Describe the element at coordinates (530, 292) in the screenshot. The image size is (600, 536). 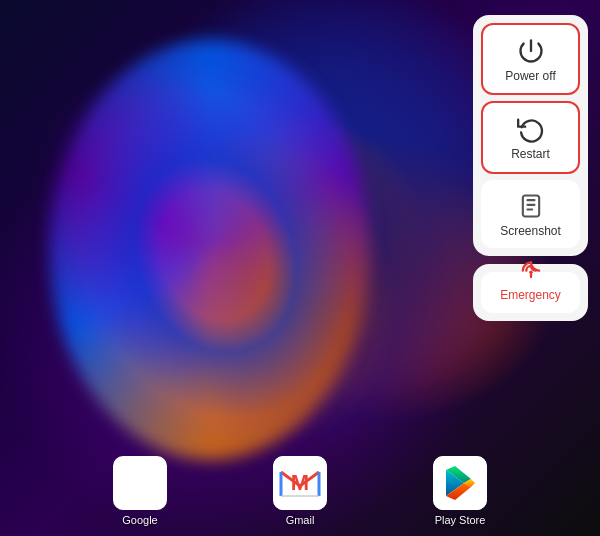
I see `power-menu-bottom-group: Emergency` at that location.